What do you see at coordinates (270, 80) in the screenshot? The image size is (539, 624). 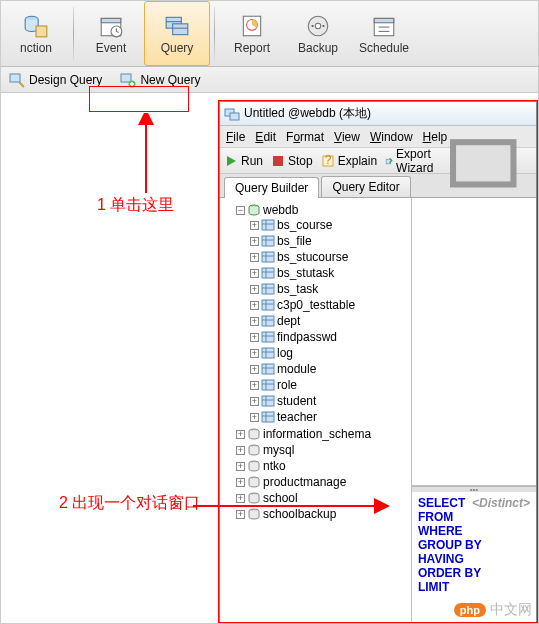 I see `sub-toolbar: Design Query New Query` at bounding box center [270, 80].